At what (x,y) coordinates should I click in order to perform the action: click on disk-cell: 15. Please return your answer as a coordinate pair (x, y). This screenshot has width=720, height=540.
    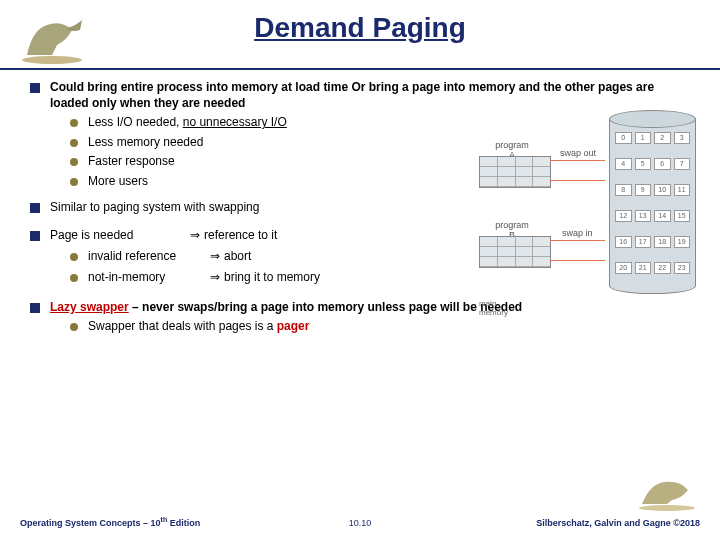
    Looking at the image, I should click on (682, 216).